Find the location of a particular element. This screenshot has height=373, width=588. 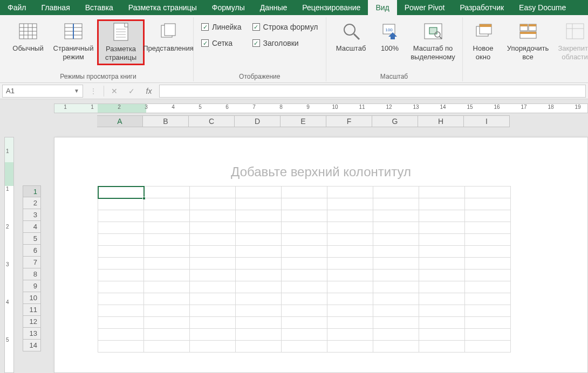

cell-G7 is located at coordinates (396, 264).